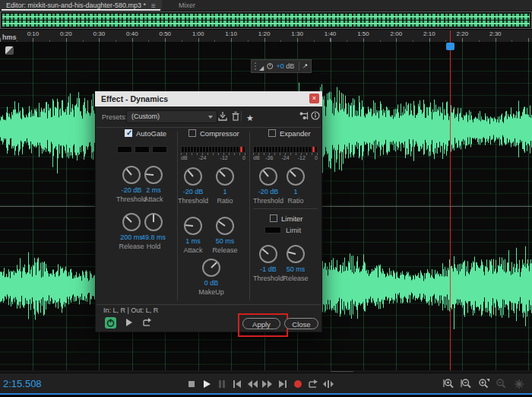 This screenshot has width=532, height=397. I want to click on meter-scale-label: -24, so click(202, 158).